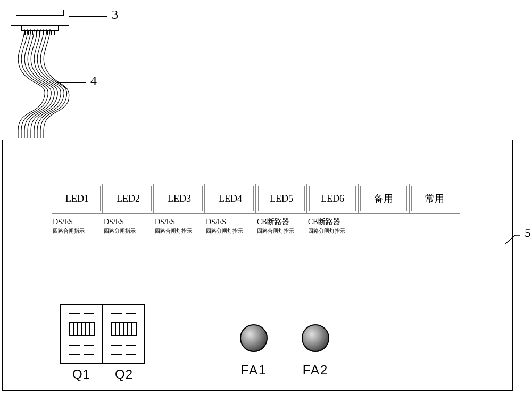 The image size is (532, 410). What do you see at coordinates (123, 334) in the screenshot?
I see `switch-q2` at bounding box center [123, 334].